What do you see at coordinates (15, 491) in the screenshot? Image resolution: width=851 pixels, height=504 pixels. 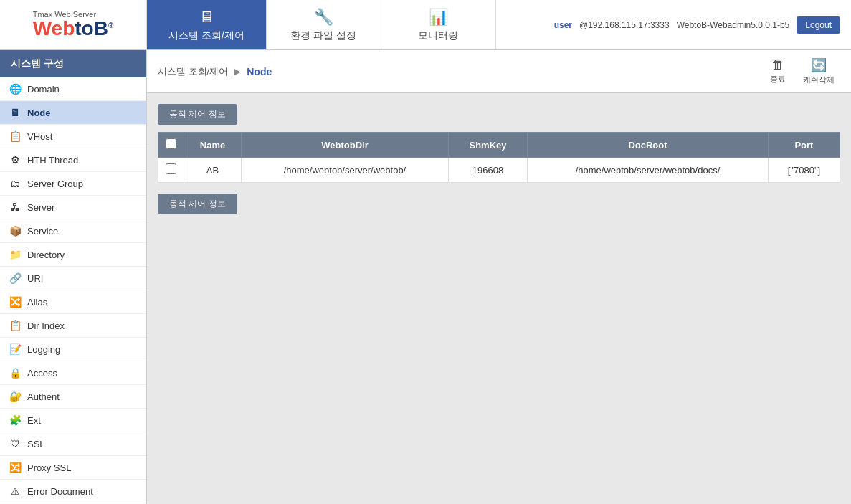 I see `error-document-icon: ⚠` at bounding box center [15, 491].